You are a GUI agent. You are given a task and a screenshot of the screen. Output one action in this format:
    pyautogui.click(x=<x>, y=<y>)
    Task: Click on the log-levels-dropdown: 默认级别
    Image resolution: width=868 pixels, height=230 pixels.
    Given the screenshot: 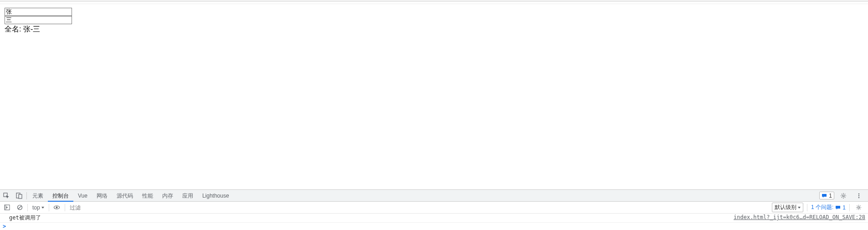 What is the action you would take?
    pyautogui.click(x=787, y=207)
    